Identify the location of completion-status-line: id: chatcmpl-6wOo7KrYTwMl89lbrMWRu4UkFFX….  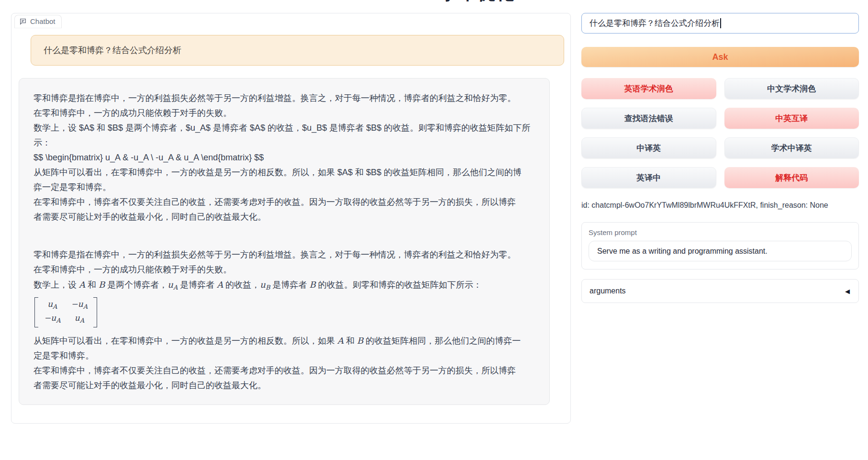
(720, 205).